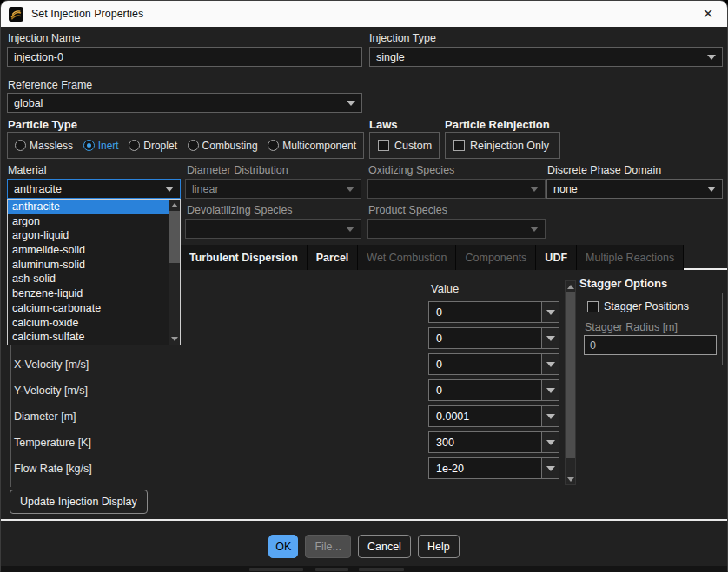  What do you see at coordinates (407, 257) in the screenshot?
I see `tab: Wet Combustion` at bounding box center [407, 257].